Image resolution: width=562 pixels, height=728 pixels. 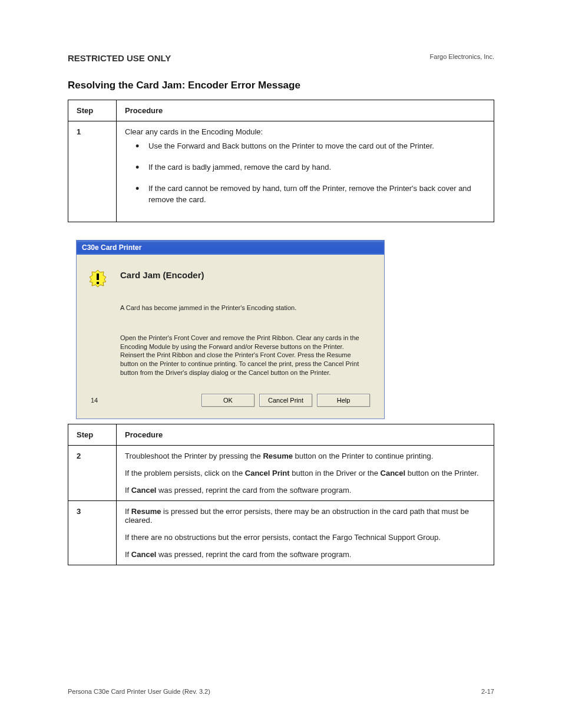 I want to click on procedure-table-2: Step Procedure 2 Troubleshoot the Printe…, so click(x=281, y=495).